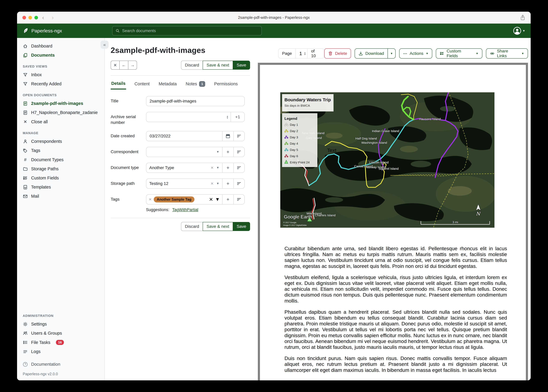  I want to click on sidebar-item-settings: Settings, so click(61, 324).